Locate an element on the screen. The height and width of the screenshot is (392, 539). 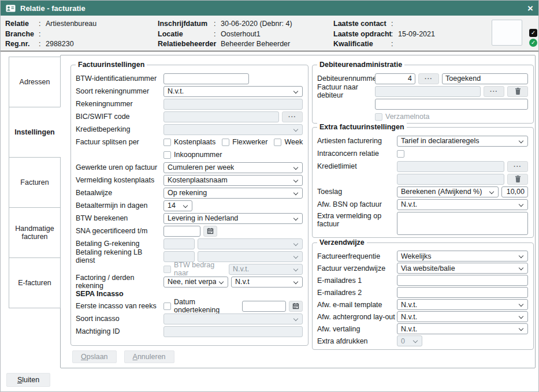
debiteurennummer-input is located at coordinates (395, 79).